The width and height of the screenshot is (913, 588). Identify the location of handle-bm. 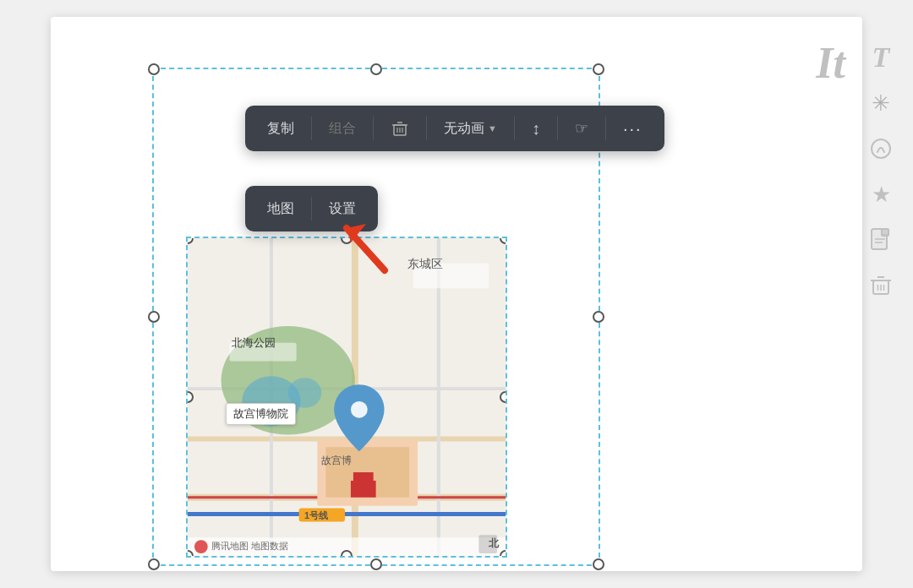
(376, 564).